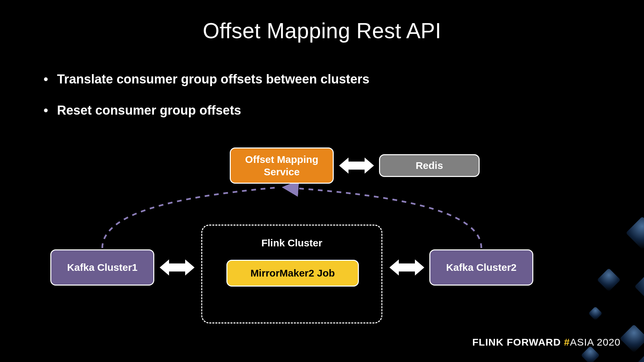 The height and width of the screenshot is (362, 644). I want to click on box-label: Offset Mapping Service, so click(282, 166).